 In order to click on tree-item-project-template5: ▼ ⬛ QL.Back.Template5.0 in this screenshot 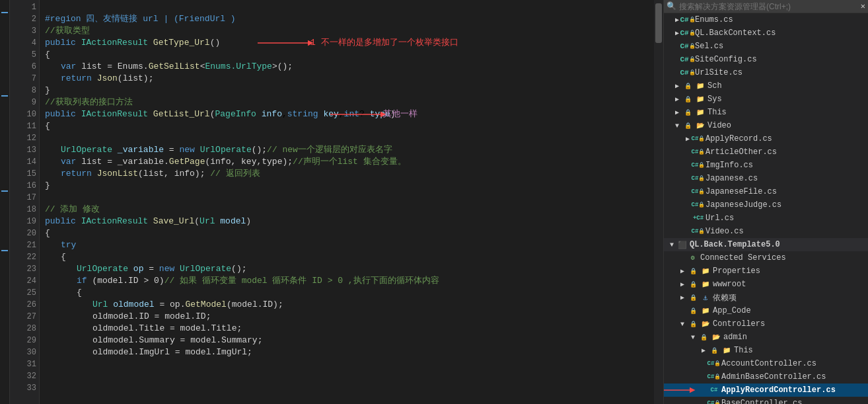, I will do `click(766, 245)`.